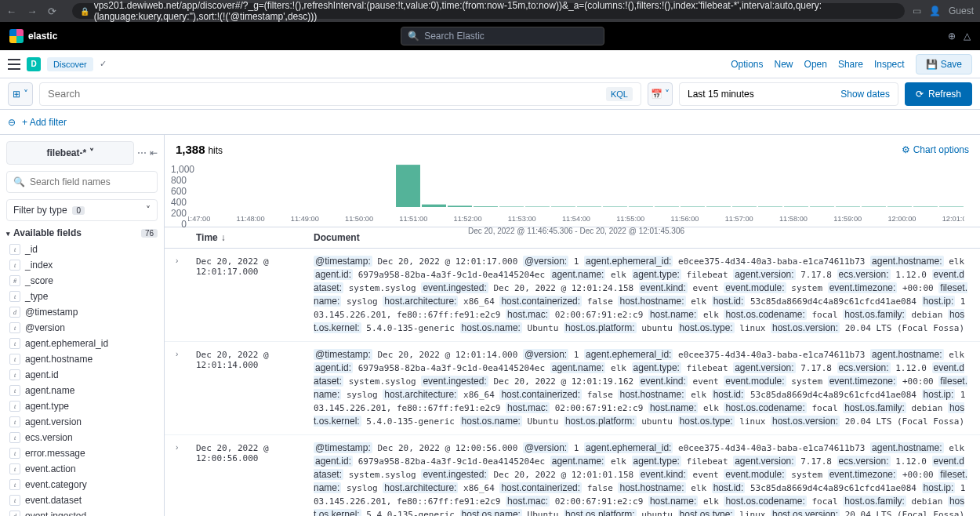 The image size is (980, 516). I want to click on toolbar-open: Open, so click(815, 64).